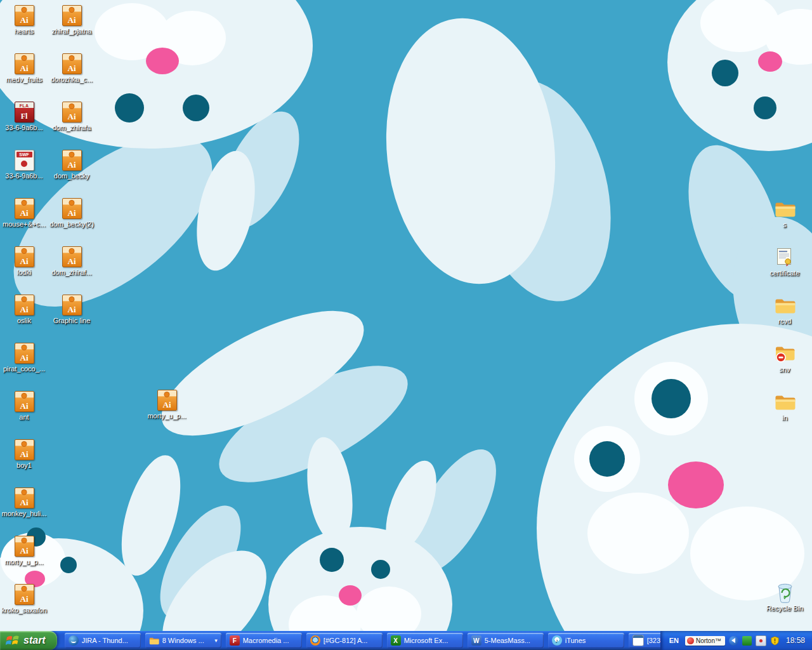 This screenshot has width=812, height=650. I want to click on desktop-icon-label: oslik, so click(24, 321).